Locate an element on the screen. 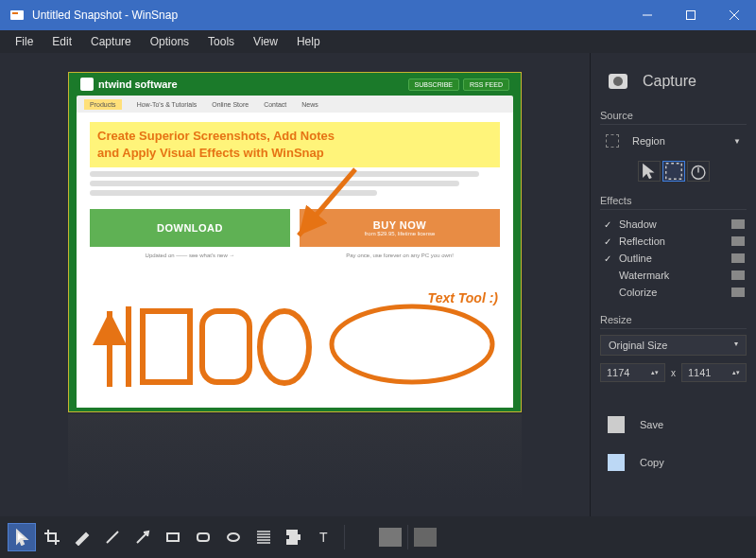 This screenshot has height=558, width=756. minimize-button is located at coordinates (647, 15).